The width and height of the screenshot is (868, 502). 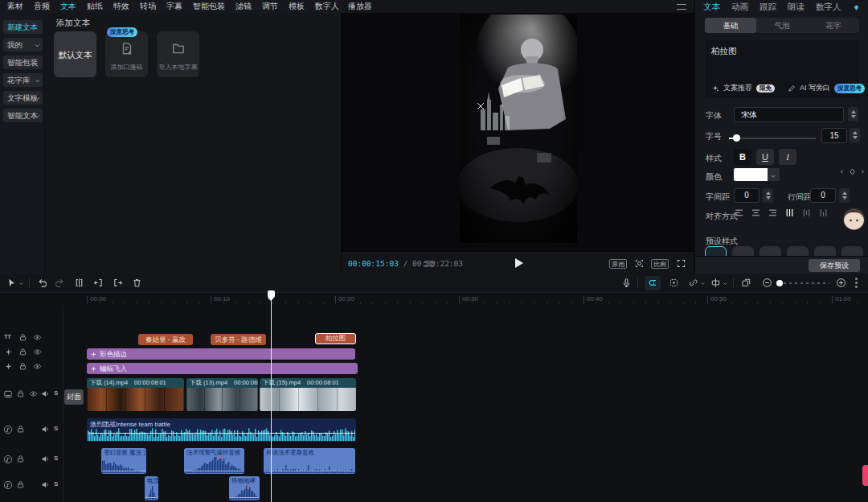 What do you see at coordinates (731, 26) in the screenshot?
I see `subtab-basic: 基础` at bounding box center [731, 26].